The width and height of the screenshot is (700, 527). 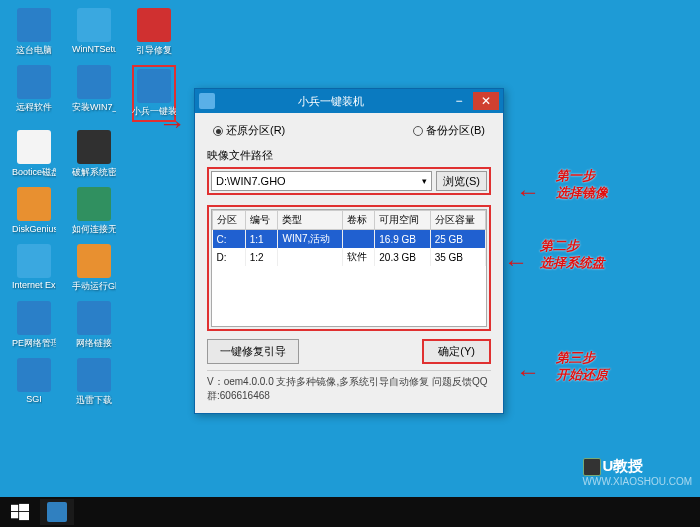 I want to click on desktop-icon: Internet Explorer, so click(x=34, y=268).